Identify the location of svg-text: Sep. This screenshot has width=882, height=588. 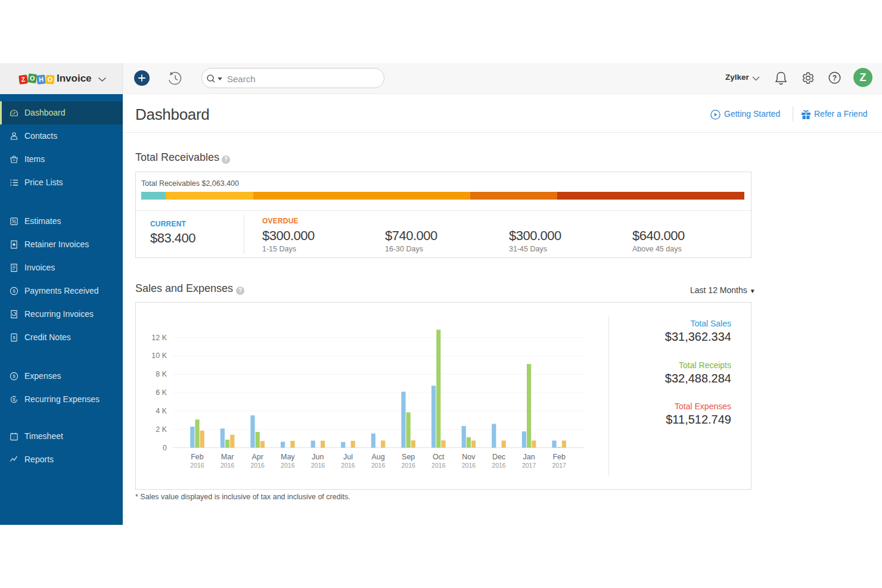
(408, 457).